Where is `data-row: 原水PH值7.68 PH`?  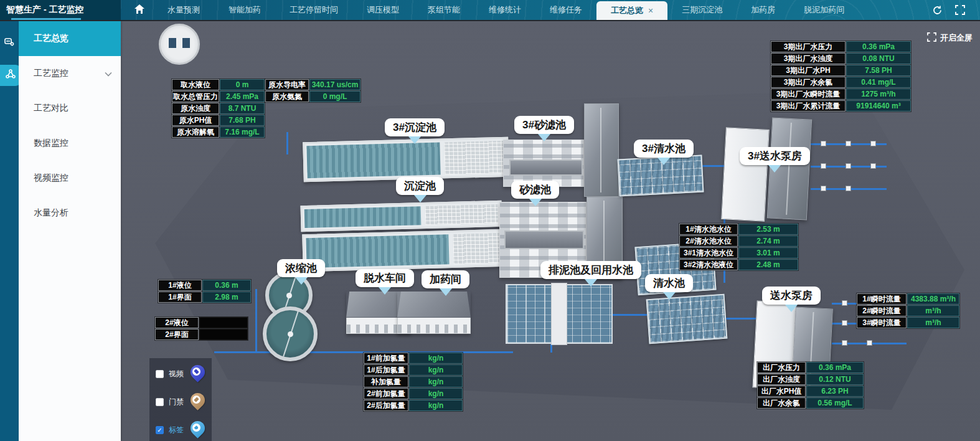
data-row: 原水PH值7.68 PH is located at coordinates (218, 120).